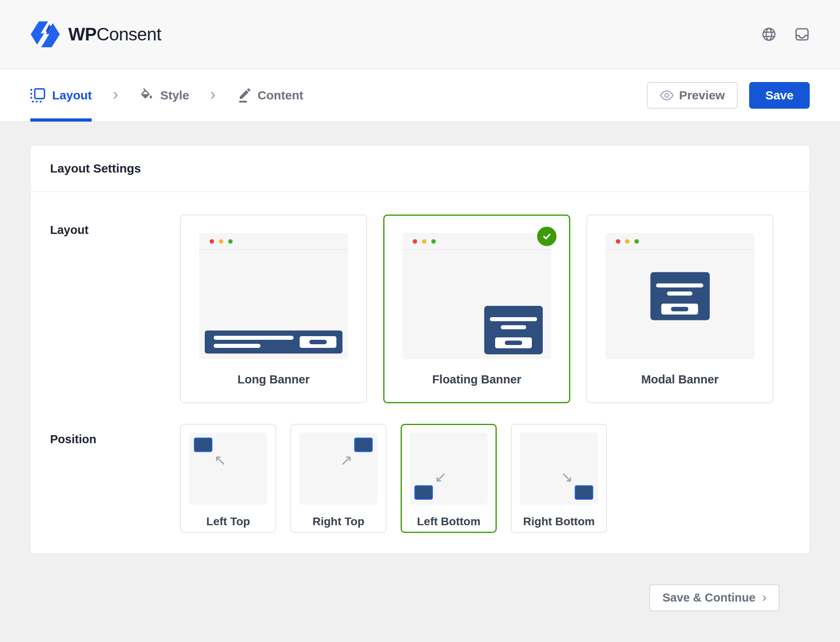 The height and width of the screenshot is (642, 840). Describe the element at coordinates (559, 522) in the screenshot. I see `position-option-label: Right Bottom` at that location.